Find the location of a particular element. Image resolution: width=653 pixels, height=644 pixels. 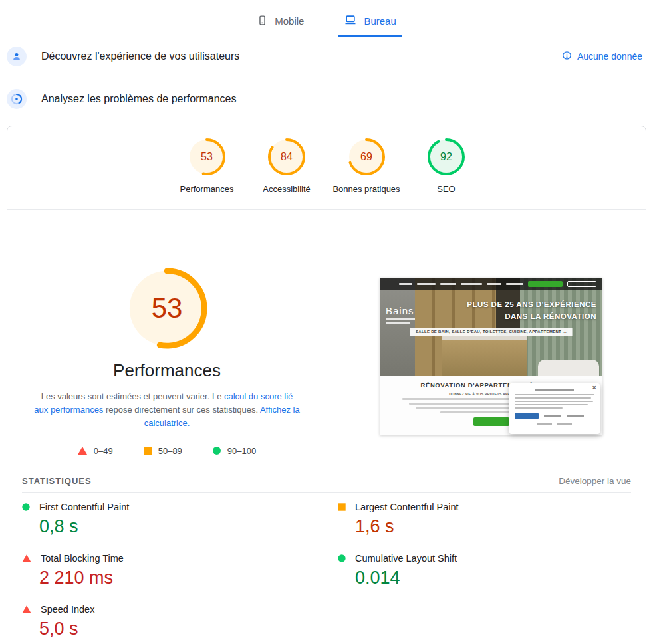

legend-average: 50–89 is located at coordinates (163, 451).